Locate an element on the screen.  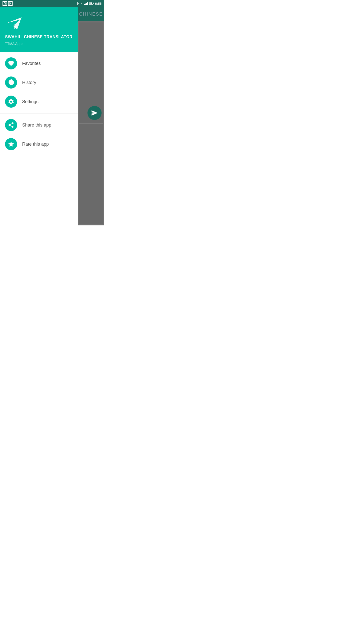
translate-button is located at coordinates (95, 113).